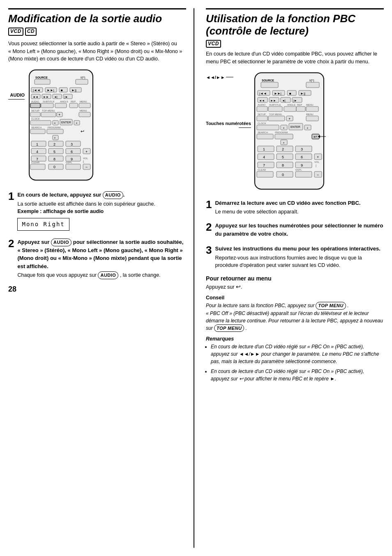  I want to click on svg-text: SEARCH, so click(263, 132).